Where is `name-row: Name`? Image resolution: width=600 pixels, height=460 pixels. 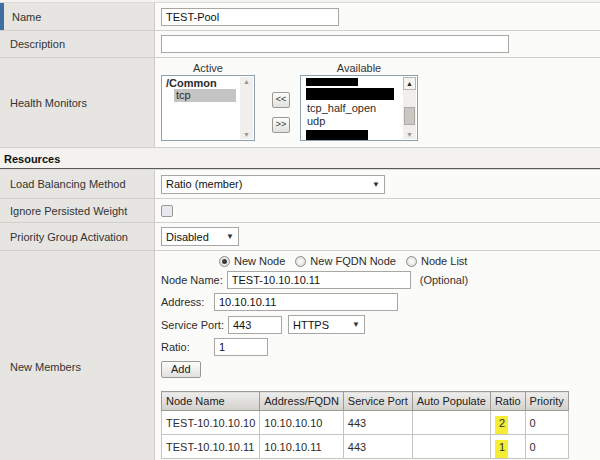 name-row: Name is located at coordinates (300, 17).